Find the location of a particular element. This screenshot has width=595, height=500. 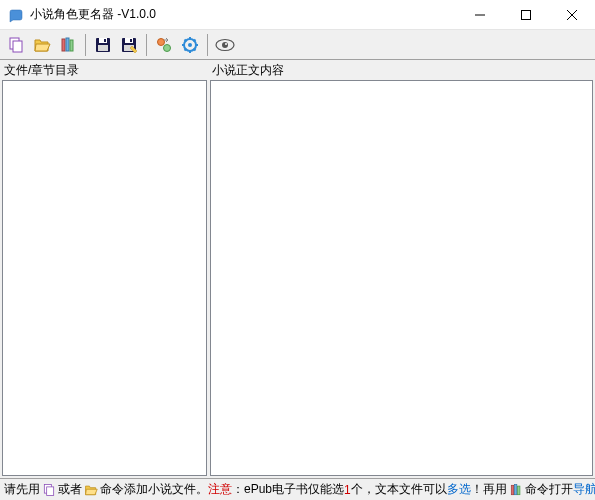

preview-eye-icon is located at coordinates (225, 45).